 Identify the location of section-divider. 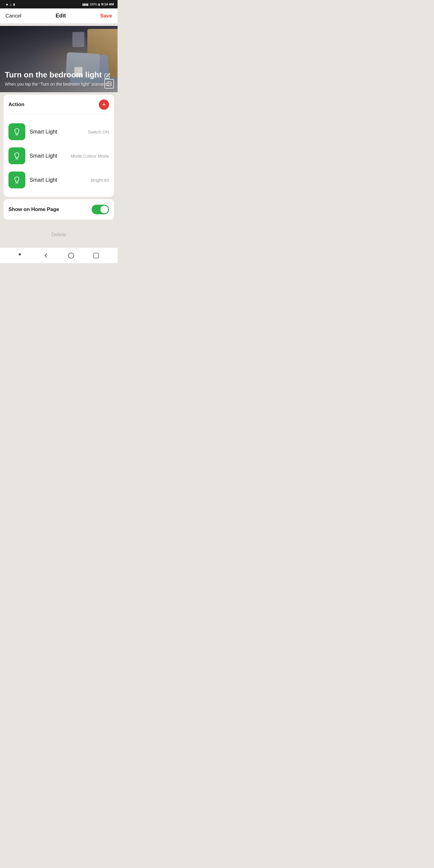
(59, 115).